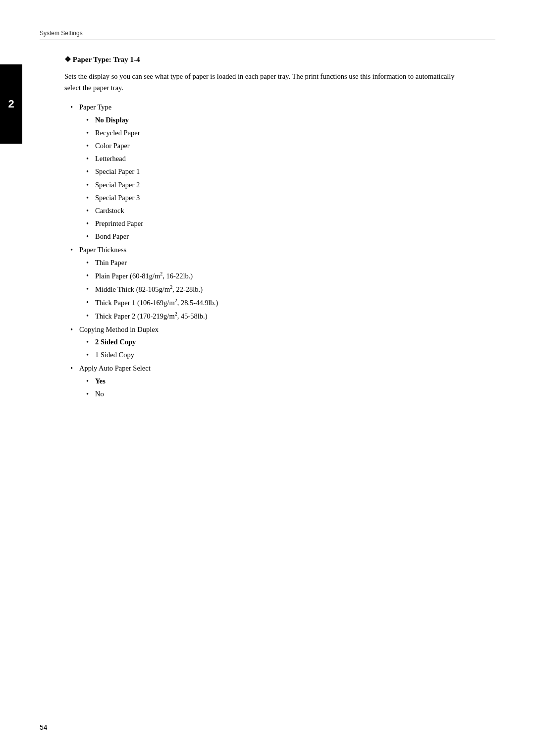 The height and width of the screenshot is (756, 535). I want to click on page-header: System Settings, so click(268, 35).